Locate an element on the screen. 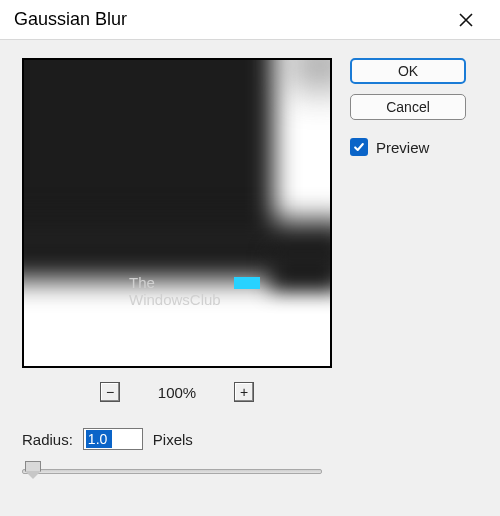 The image size is (500, 516). ok-button-label: OK is located at coordinates (408, 71).